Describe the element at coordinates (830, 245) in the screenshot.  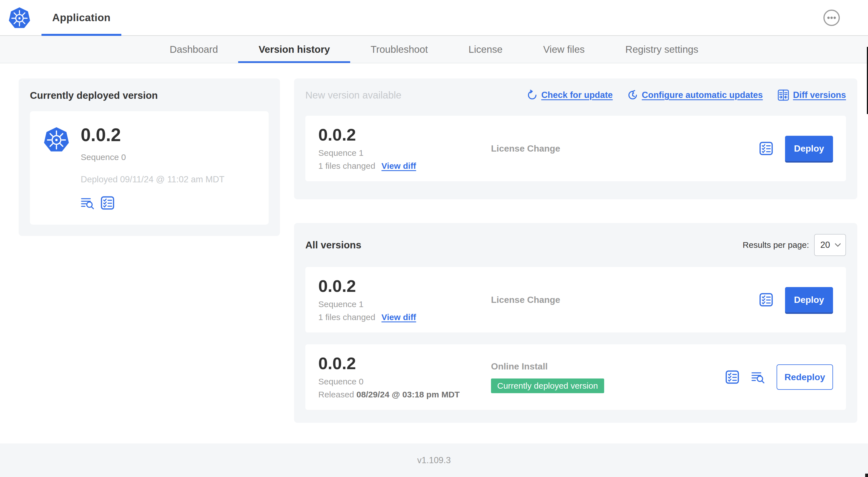
I see `results-per-page-select: 20` at that location.